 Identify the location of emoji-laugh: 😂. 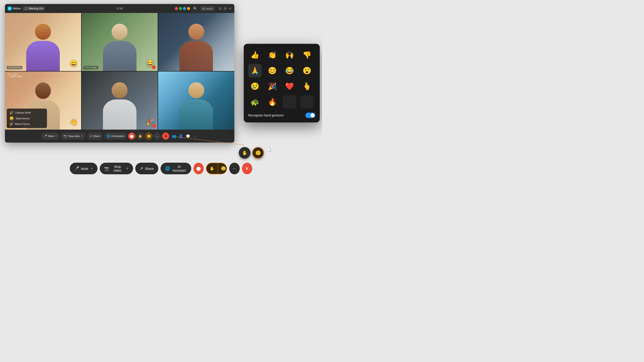
(290, 70).